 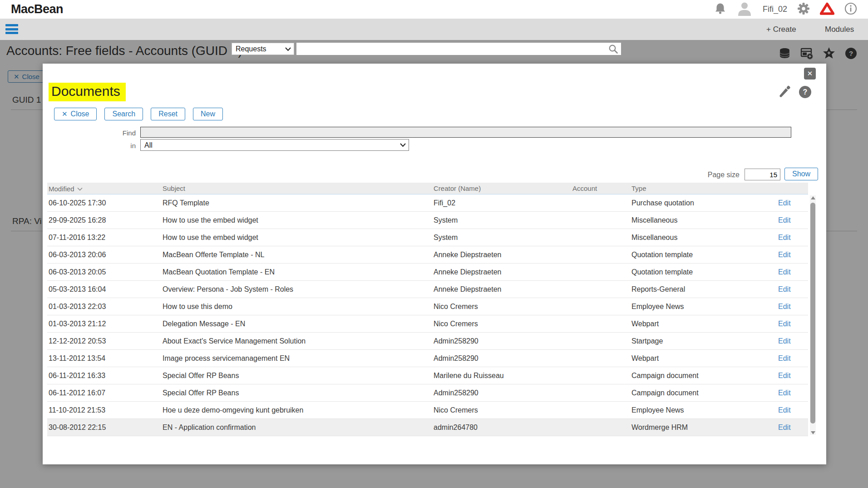 I want to click on search-category-select-control: Requests, so click(x=263, y=49).